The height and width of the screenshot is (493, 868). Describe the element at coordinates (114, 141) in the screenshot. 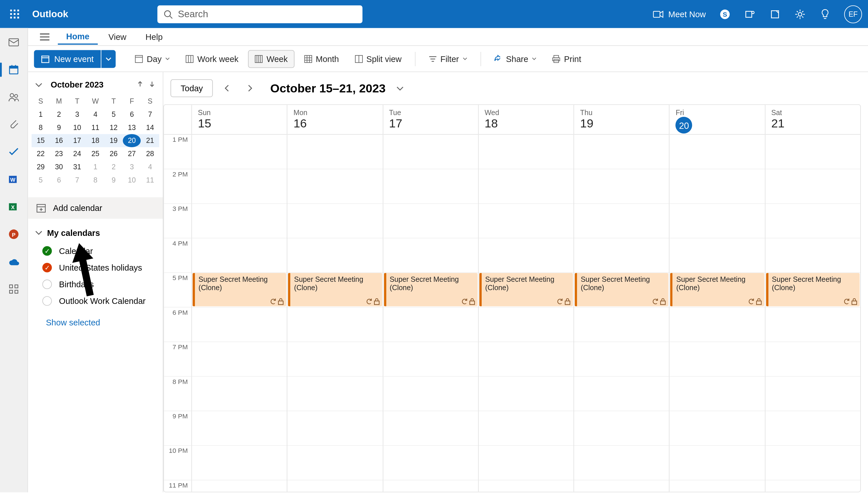

I see `minical-day: 19` at that location.